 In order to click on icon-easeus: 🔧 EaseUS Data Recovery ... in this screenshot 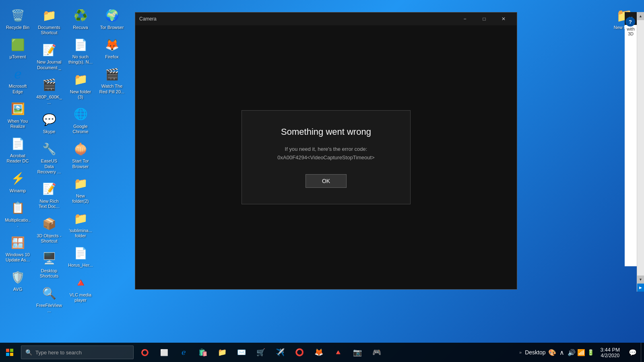, I will do `click(49, 158)`.